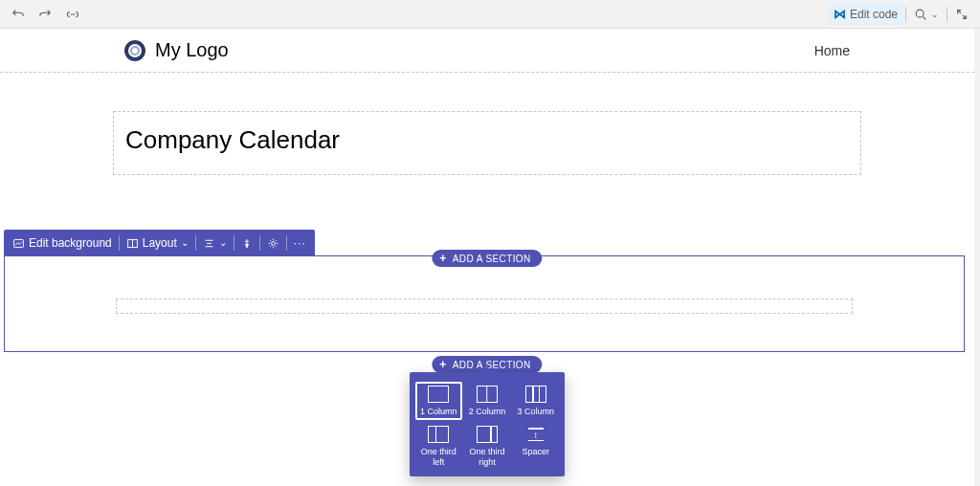 The image size is (980, 486). What do you see at coordinates (833, 51) in the screenshot?
I see `nav-home: Home` at bounding box center [833, 51].